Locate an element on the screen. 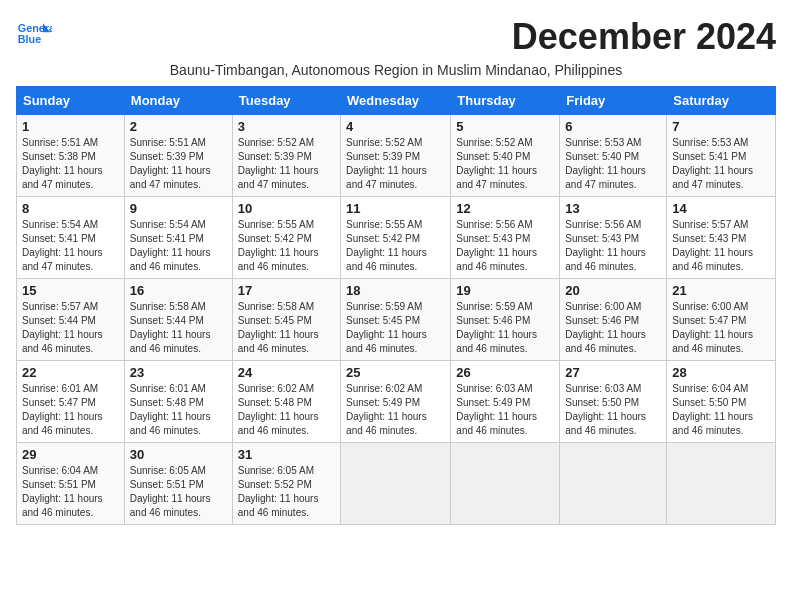 This screenshot has width=792, height=612. logo: General Blue is located at coordinates (34, 34).